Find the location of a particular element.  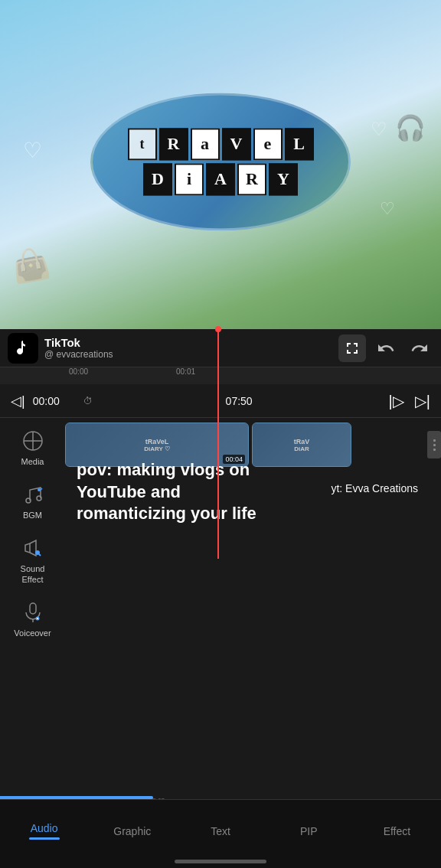

skip-frame-button: |▷ is located at coordinates (397, 401).